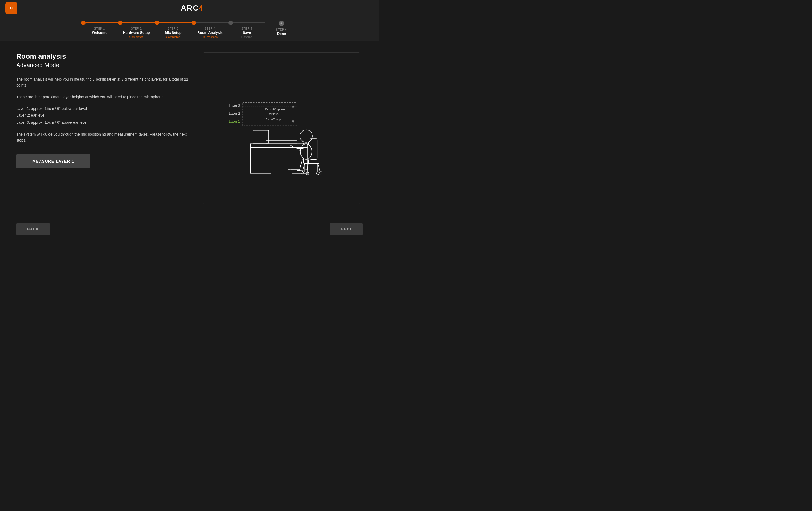 The width and height of the screenshot is (812, 511). Describe the element at coordinates (173, 37) in the screenshot. I see `step-3-status: Completed` at that location.